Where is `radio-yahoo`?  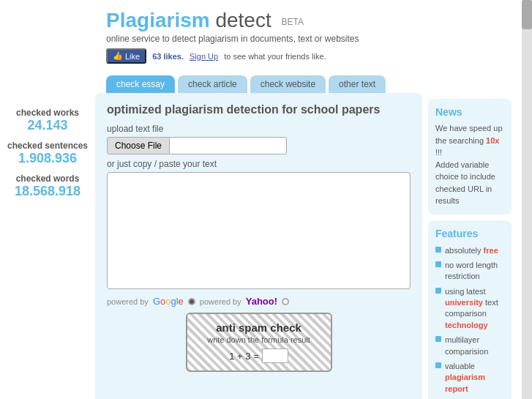
radio-yahoo is located at coordinates (285, 302).